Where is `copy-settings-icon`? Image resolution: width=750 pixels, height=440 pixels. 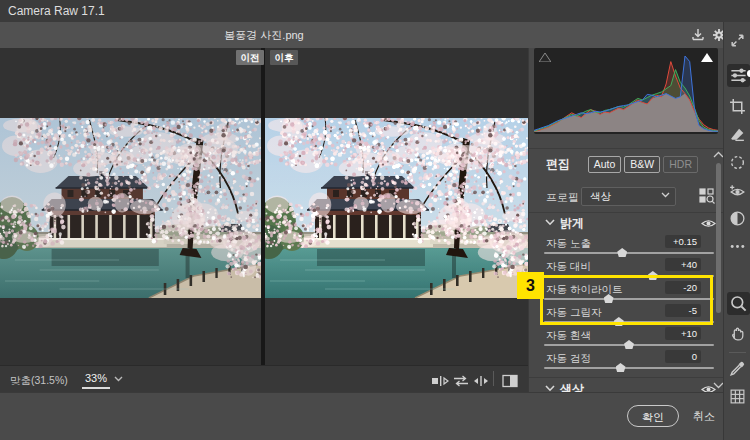 copy-settings-icon is located at coordinates (481, 381).